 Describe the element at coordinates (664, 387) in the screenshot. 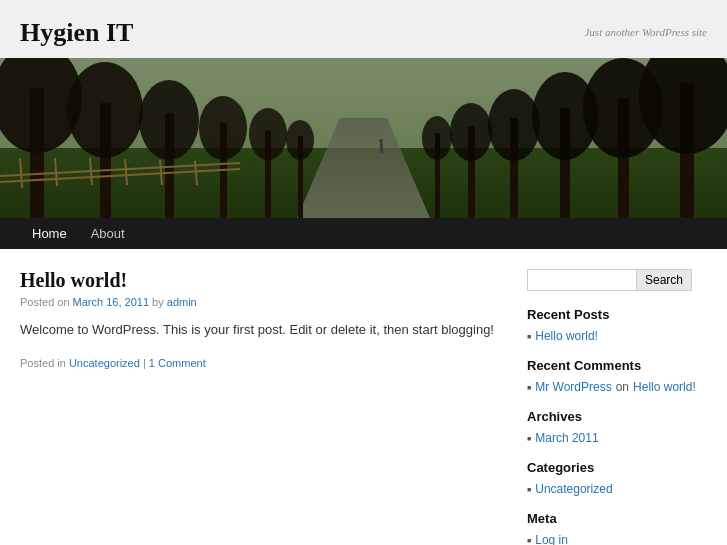

I see `comment-post-link: Hello world!` at that location.